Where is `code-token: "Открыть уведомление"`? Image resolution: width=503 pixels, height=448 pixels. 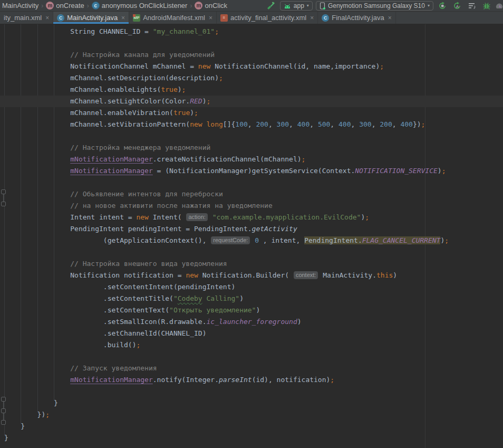 code-token: "Открыть уведомление" is located at coordinates (212, 310).